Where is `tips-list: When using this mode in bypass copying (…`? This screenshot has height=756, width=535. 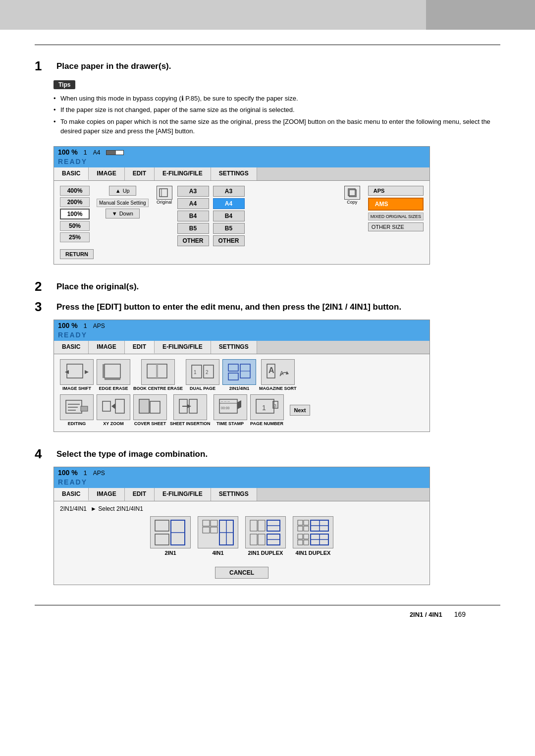 tips-list: When using this mode in bypass copying (… is located at coordinates (277, 115).